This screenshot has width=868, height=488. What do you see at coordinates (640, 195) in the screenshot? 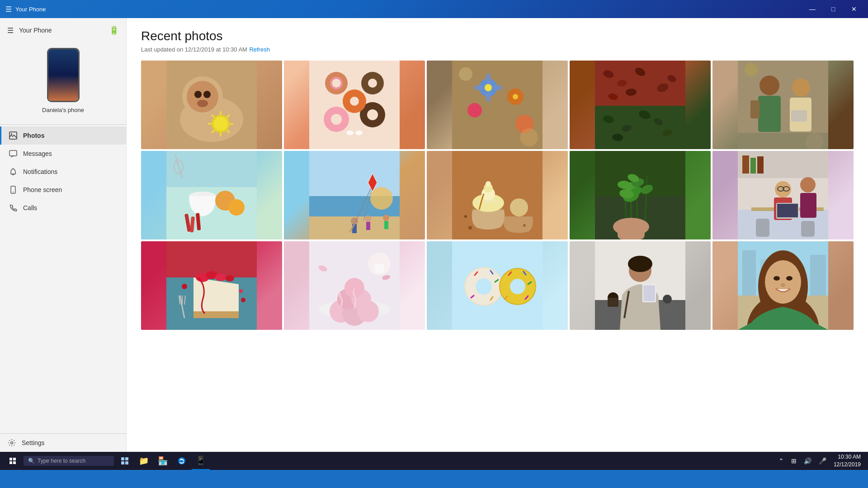
I see `photo-herbs` at bounding box center [640, 195].